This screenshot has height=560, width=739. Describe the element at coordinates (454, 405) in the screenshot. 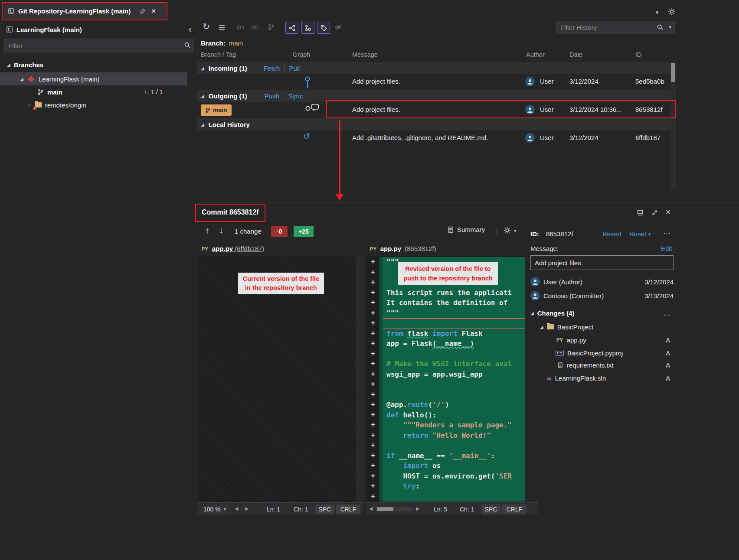

I see `code-text: @app.route('/')` at that location.